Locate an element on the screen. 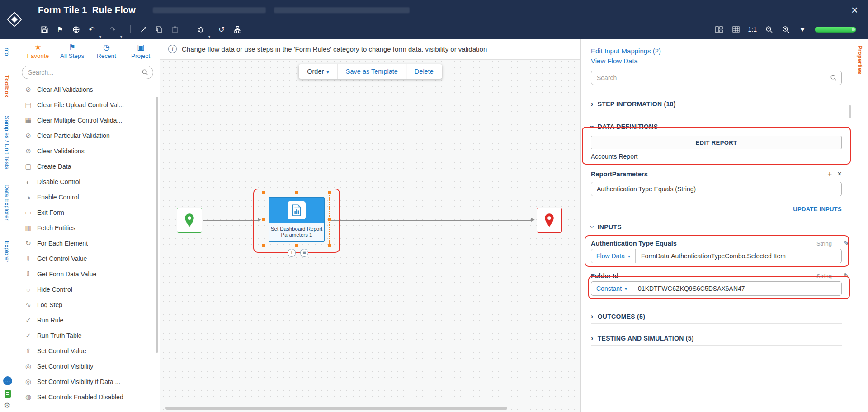 The width and height of the screenshot is (868, 412). debug-icon is located at coordinates (201, 29).